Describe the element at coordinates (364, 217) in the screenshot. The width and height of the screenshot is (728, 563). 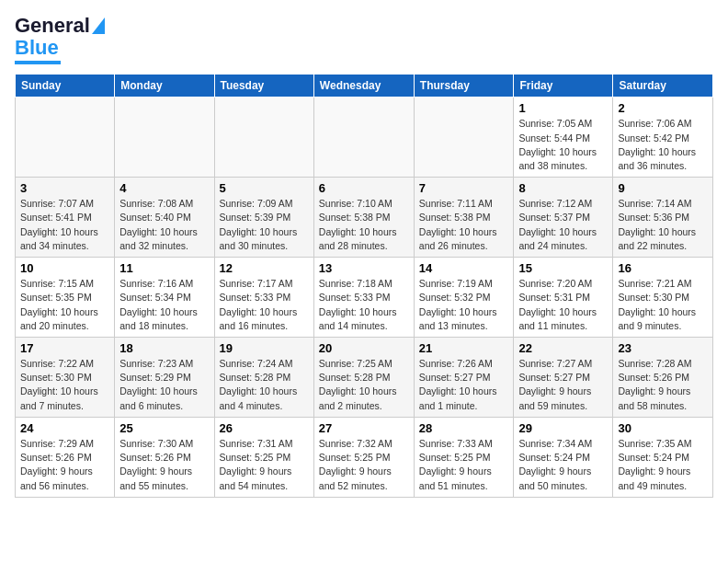
I see `week-row-2: 3Sunrise: 7:07 AM Sunset: 5:41 PM Daylig…` at that location.